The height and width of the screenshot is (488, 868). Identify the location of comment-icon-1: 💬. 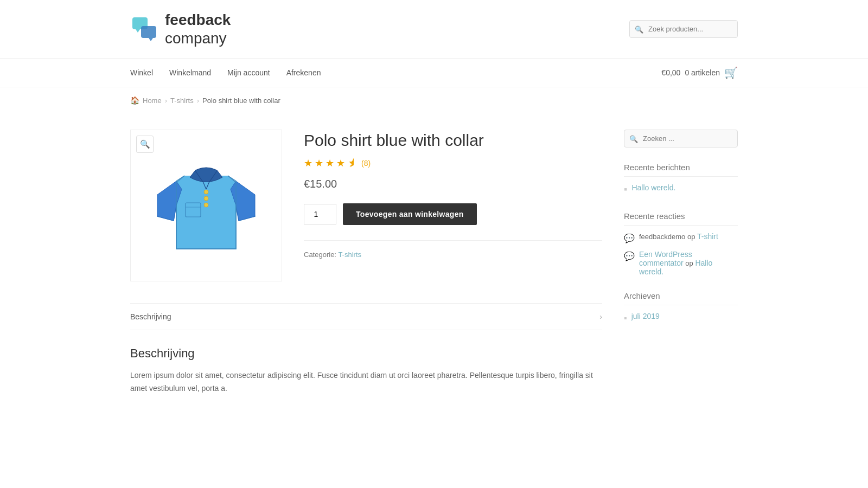
(629, 239).